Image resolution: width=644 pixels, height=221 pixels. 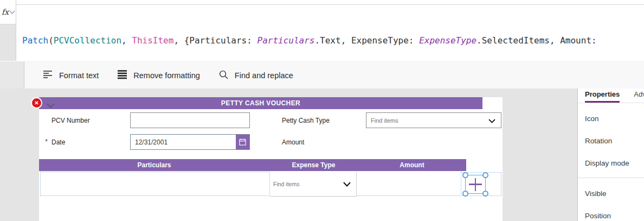 I want to click on tab-properties: Properties, so click(x=602, y=97).